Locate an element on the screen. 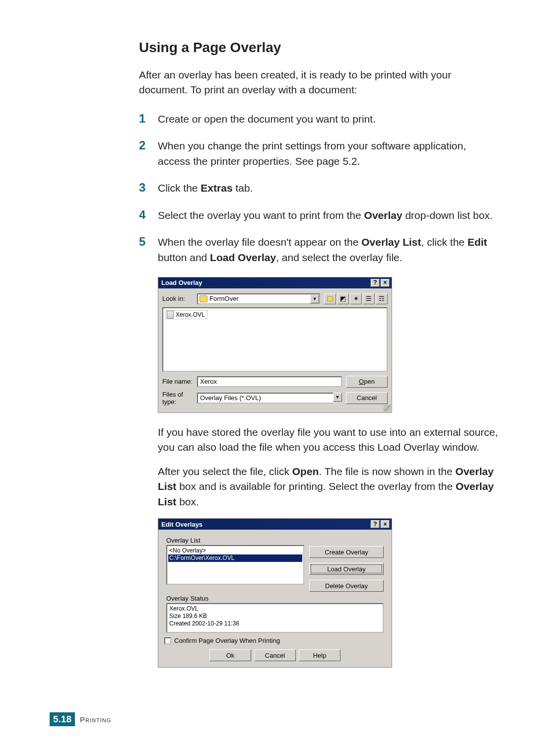 The image size is (536, 756). folder-icon is located at coordinates (203, 299).